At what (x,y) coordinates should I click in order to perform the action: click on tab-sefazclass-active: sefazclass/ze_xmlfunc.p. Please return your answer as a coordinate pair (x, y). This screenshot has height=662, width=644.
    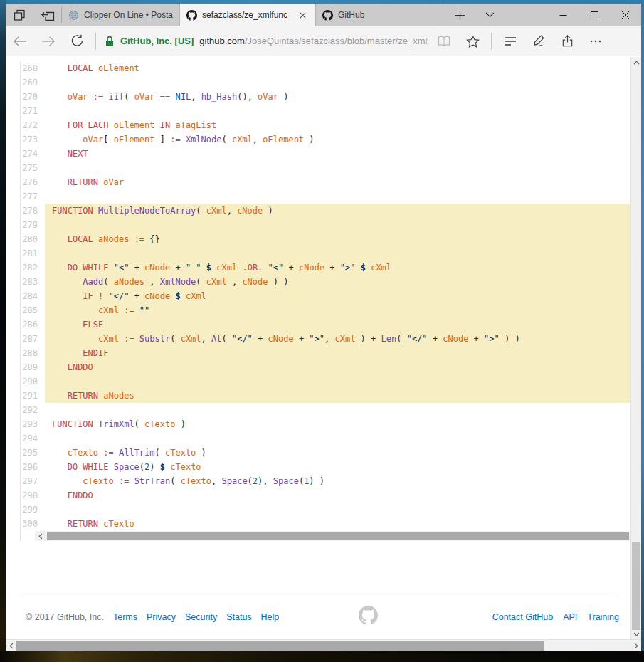
    Looking at the image, I should click on (248, 15).